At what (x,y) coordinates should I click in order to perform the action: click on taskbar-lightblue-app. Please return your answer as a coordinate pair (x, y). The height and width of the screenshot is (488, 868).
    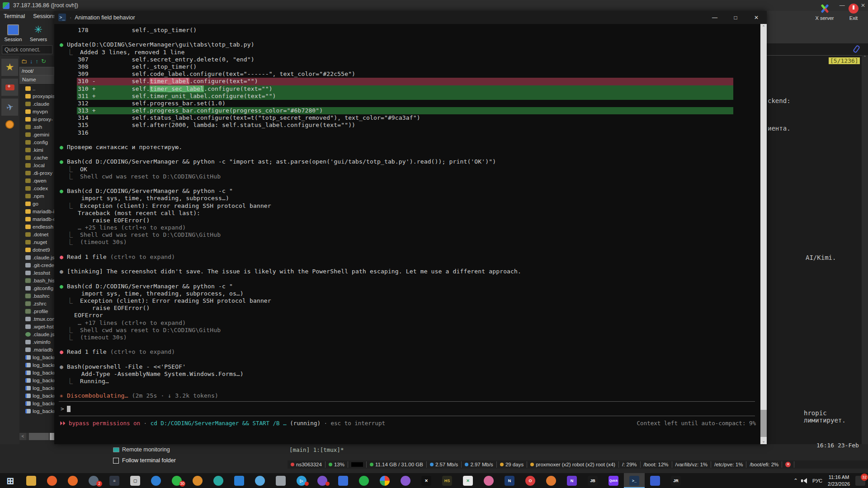
    Looking at the image, I should click on (260, 481).